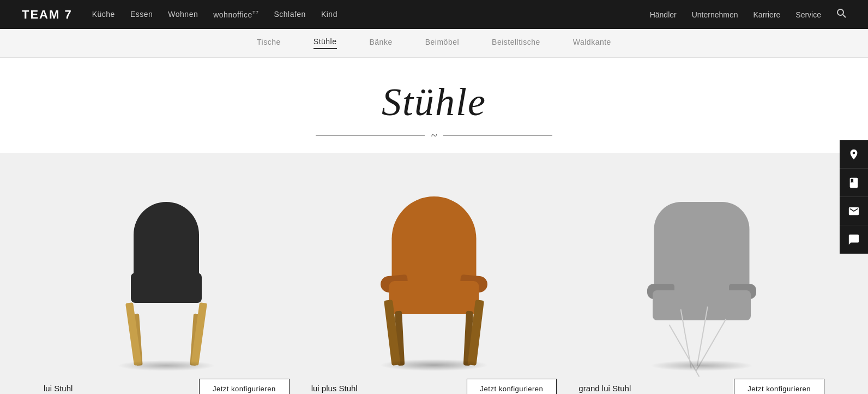 The width and height of the screenshot is (868, 394). What do you see at coordinates (854, 154) in the screenshot?
I see `location-button` at bounding box center [854, 154].